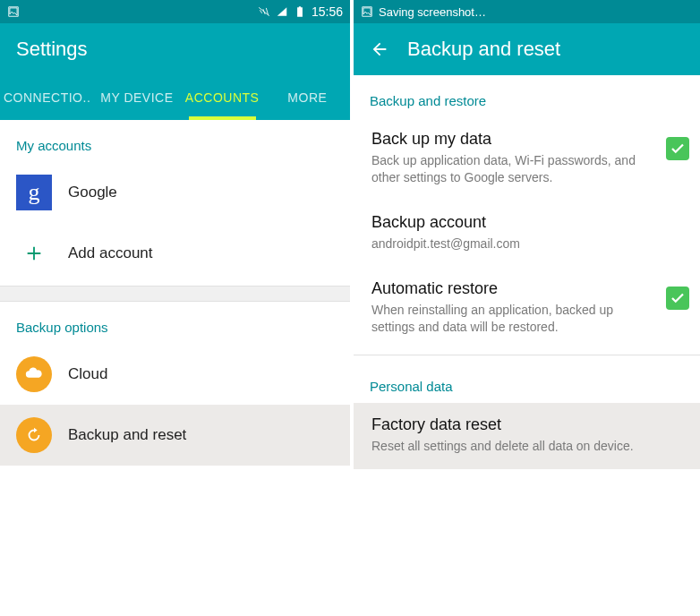 Image resolution: width=700 pixels, height=616 pixels. What do you see at coordinates (175, 253) in the screenshot?
I see `add-account-button: Add account` at bounding box center [175, 253].